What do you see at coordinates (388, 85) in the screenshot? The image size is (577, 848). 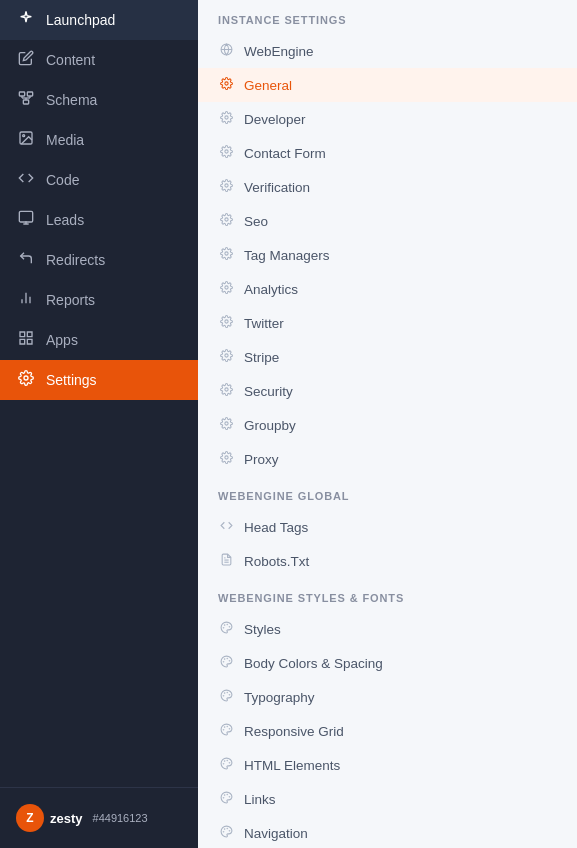 I see `settings-item-general: General` at bounding box center [388, 85].